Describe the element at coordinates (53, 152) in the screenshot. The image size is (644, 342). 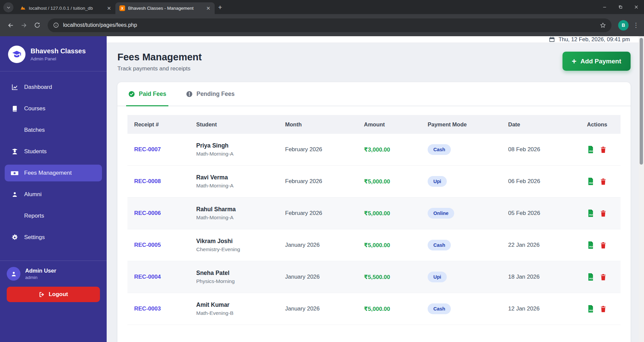
I see `sidebar-item-students: Students` at that location.